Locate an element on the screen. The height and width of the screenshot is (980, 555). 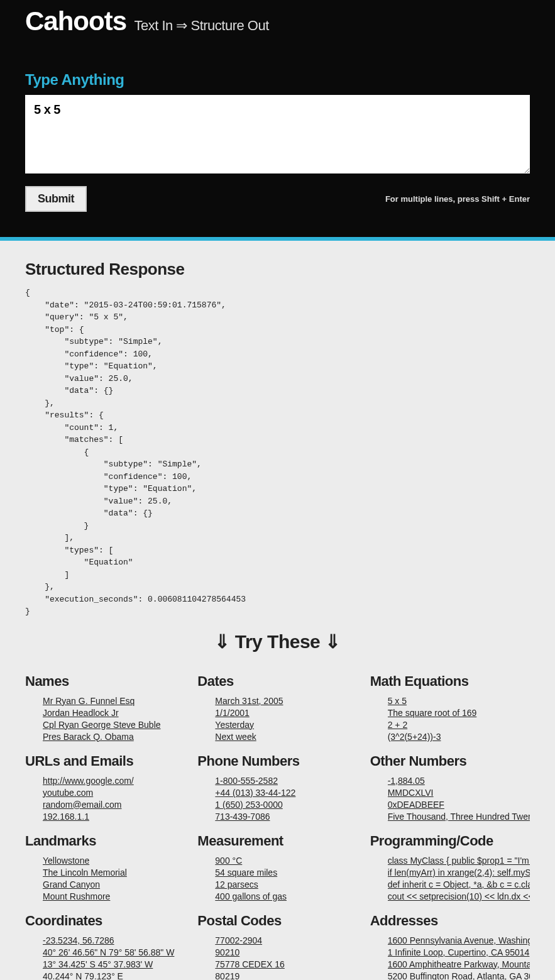
example-link: +44 (013) 33-44-122 is located at coordinates (255, 793).